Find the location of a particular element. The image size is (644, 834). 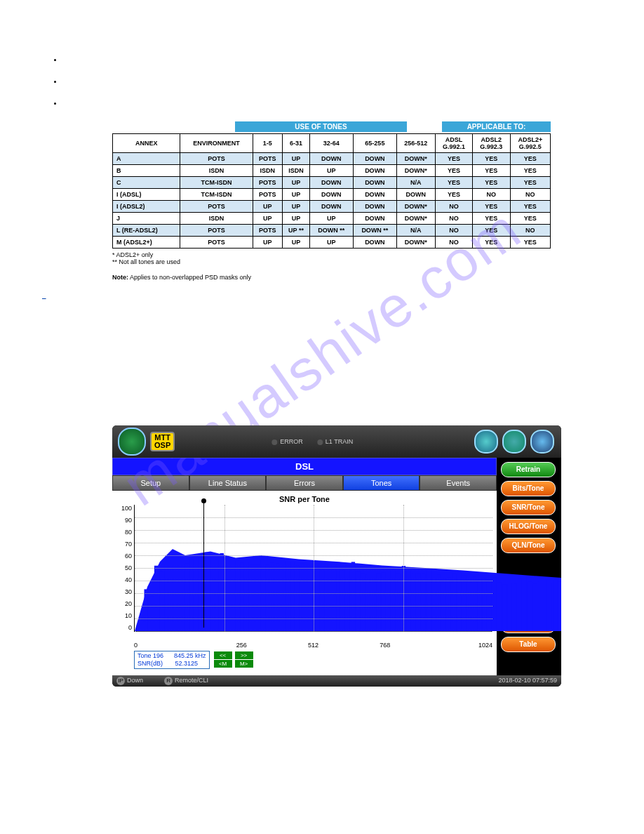

tab-setup: Setup is located at coordinates (151, 483).